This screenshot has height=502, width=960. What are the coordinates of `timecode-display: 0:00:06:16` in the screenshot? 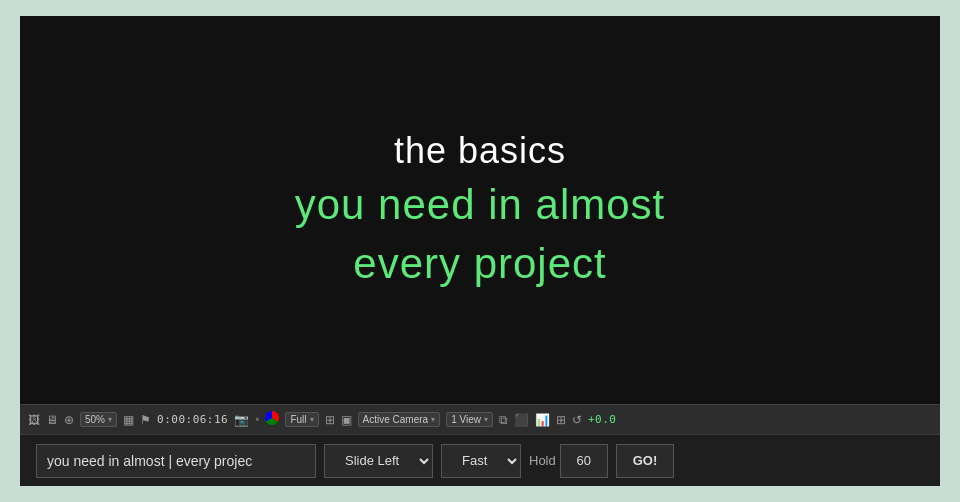 It's located at (192, 420).